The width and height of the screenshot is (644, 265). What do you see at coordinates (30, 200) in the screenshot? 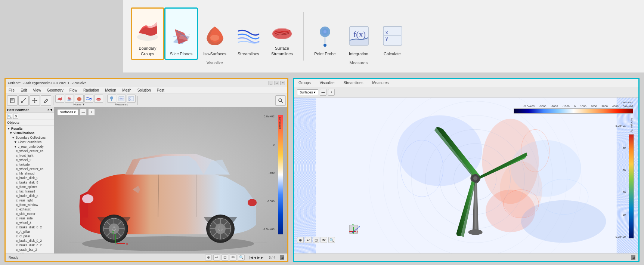
I see `tree-item-12: c_rear_light` at bounding box center [30, 200].